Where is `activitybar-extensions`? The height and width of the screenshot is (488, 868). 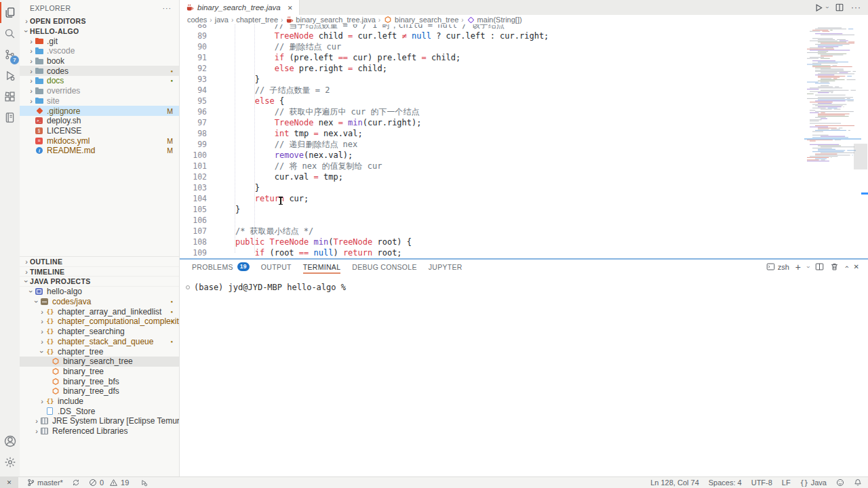 activitybar-extensions is located at coordinates (9, 96).